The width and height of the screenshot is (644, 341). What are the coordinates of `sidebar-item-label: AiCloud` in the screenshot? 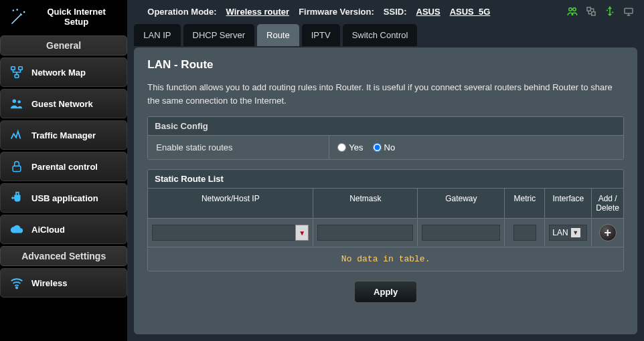 It's located at (48, 230).